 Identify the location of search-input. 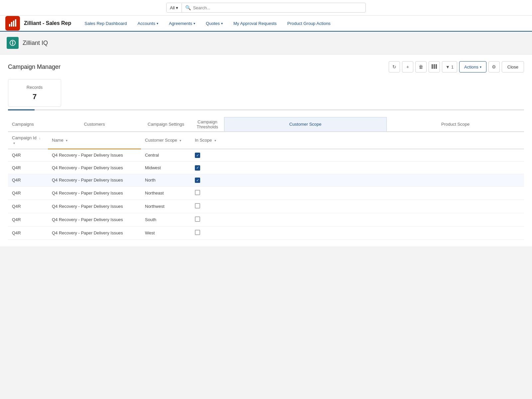
(277, 8).